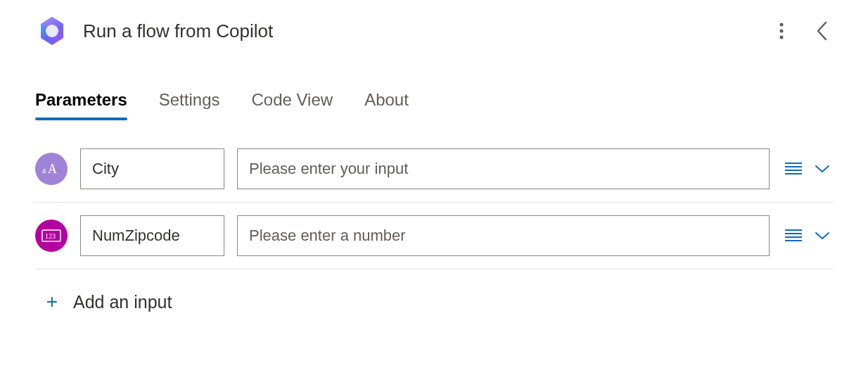 This screenshot has width=868, height=387. I want to click on text-type-badge: a A, so click(51, 169).